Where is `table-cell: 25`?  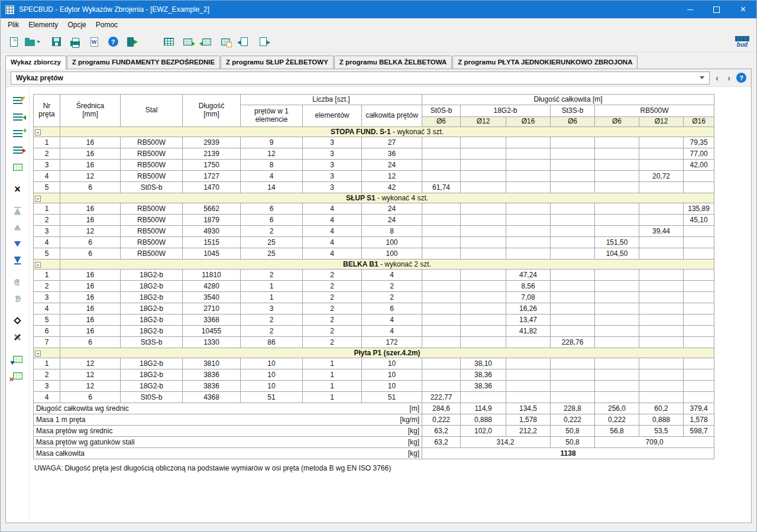 table-cell: 25 is located at coordinates (272, 242).